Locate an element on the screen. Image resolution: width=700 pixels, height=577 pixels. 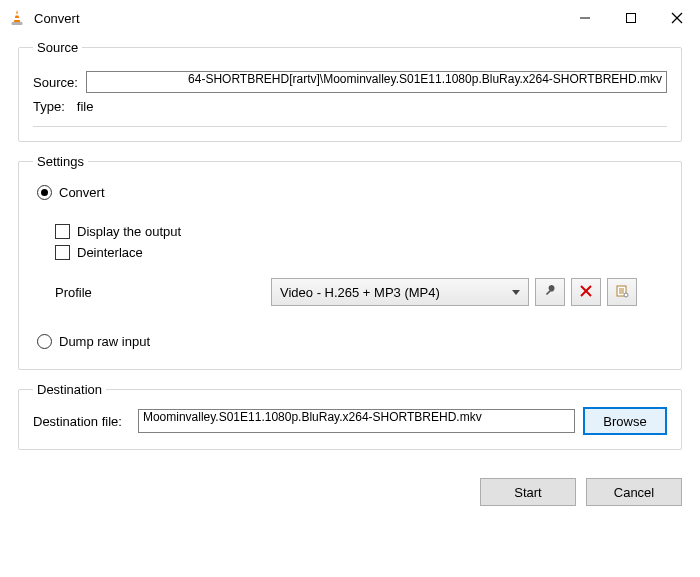
convert-radio-label: Convert is located at coordinates (82, 192).